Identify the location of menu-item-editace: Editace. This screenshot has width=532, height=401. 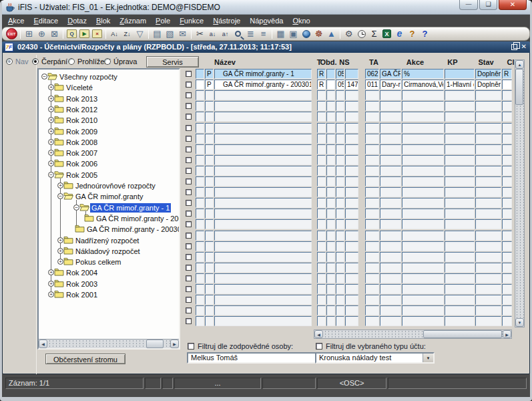
(45, 21).